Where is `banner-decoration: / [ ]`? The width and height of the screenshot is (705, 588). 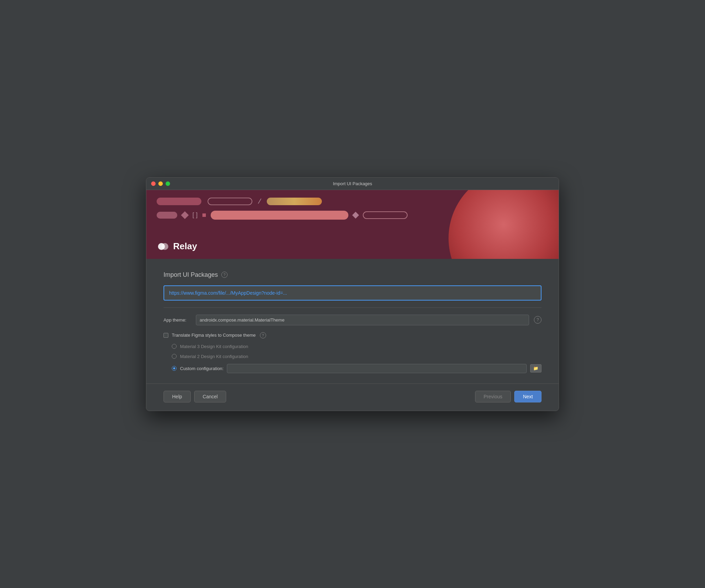
banner-decoration: / [ ] is located at coordinates (352, 208).